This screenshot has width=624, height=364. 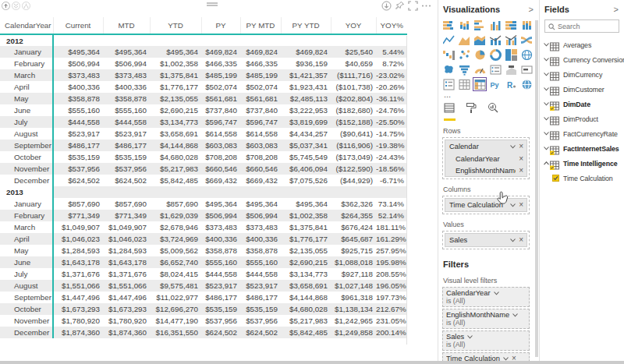 What do you see at coordinates (511, 25) in the screenshot?
I see `visual-type-100-stacked-bar-chart-icon` at bounding box center [511, 25].